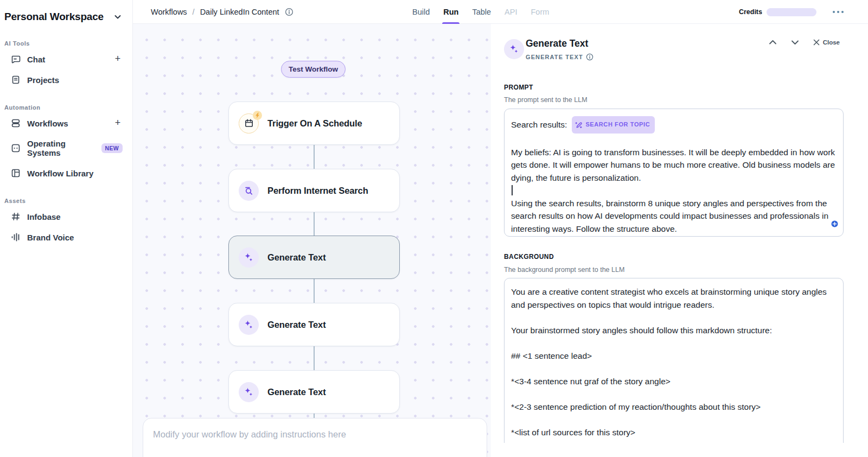  Describe the element at coordinates (222, 12) in the screenshot. I see `breadcrumb: Workflows / Daily LinkedIn Content` at that location.